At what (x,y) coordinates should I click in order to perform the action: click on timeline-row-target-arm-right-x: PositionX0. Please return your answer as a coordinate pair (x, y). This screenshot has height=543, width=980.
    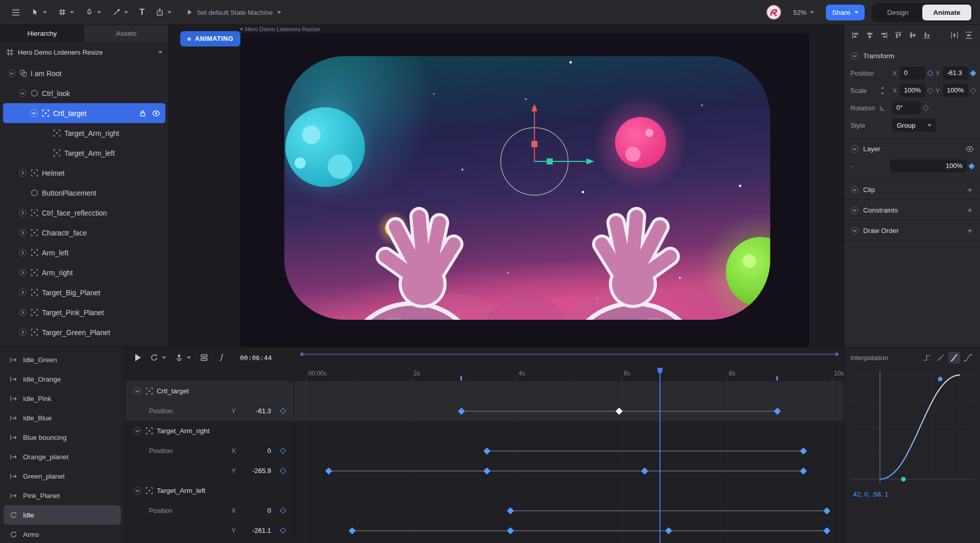
    Looking at the image, I should click on (484, 451).